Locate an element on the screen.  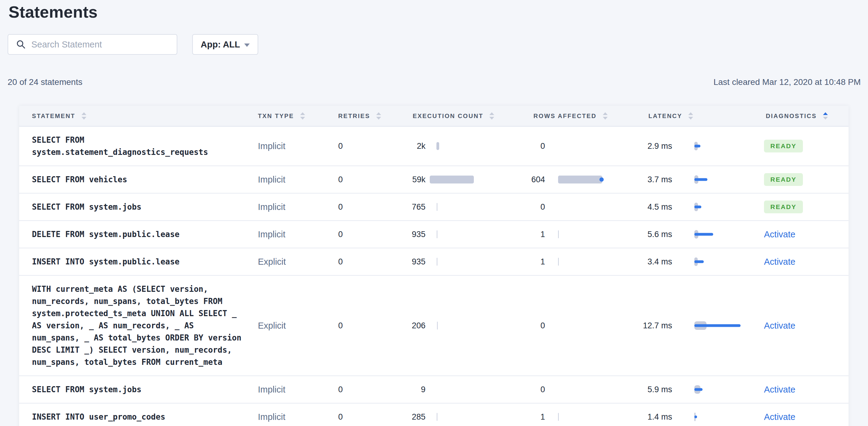
latency-value: 3.7 ms is located at coordinates (642, 180).